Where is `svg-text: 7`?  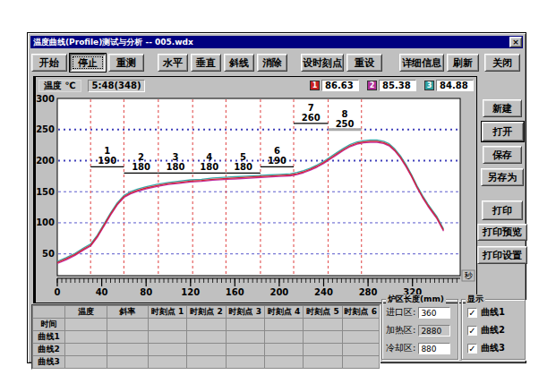
svg-text: 7 is located at coordinates (312, 107).